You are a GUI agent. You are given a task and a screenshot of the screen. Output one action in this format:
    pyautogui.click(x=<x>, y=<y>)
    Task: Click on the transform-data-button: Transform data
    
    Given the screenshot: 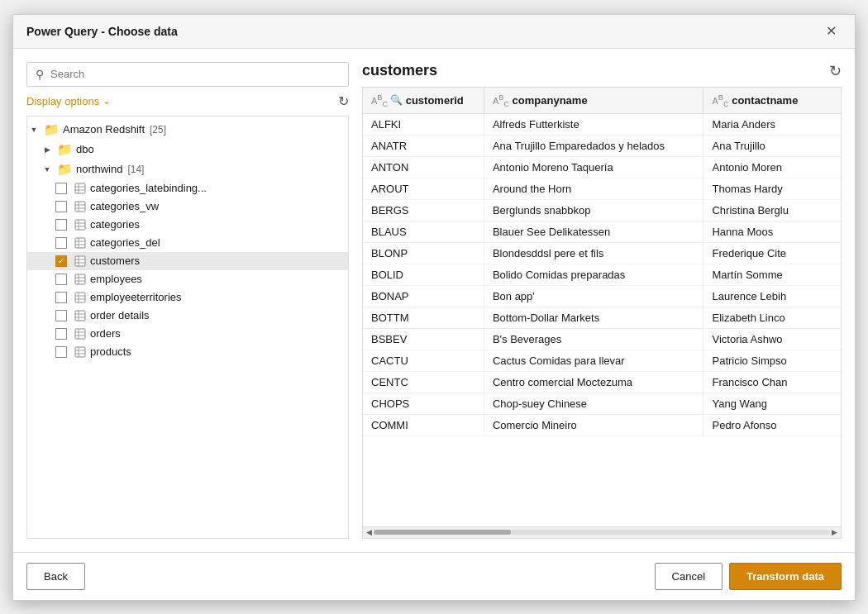 What is the action you would take?
    pyautogui.click(x=785, y=577)
    